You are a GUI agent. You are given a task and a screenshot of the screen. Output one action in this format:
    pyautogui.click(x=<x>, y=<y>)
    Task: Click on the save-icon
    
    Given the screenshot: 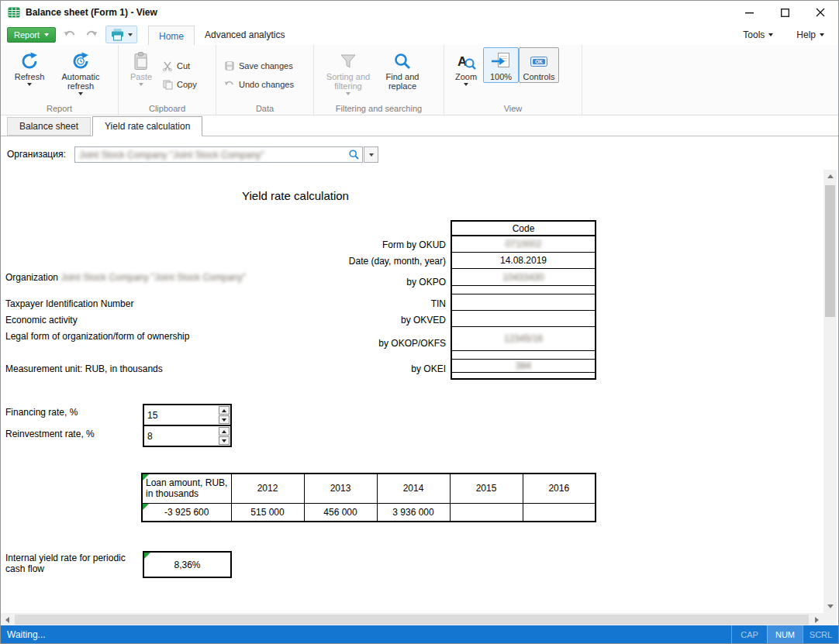 What is the action you would take?
    pyautogui.click(x=230, y=66)
    